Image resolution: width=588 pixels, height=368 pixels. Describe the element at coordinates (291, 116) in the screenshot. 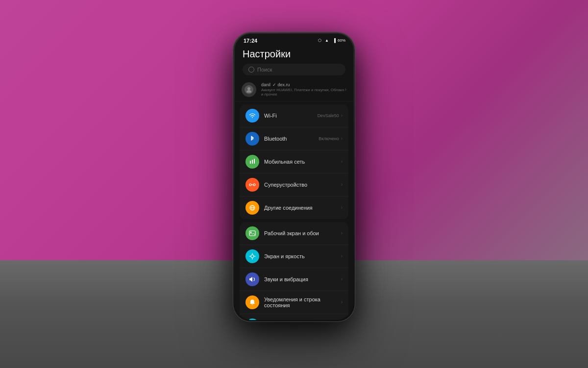

I see `wifi-label: Wi-Fi` at that location.